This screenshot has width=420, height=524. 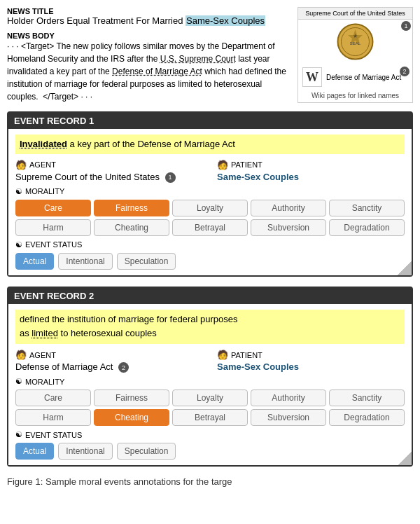 I want to click on event-record-2-header: EVENT RECORD 2, so click(x=210, y=296).